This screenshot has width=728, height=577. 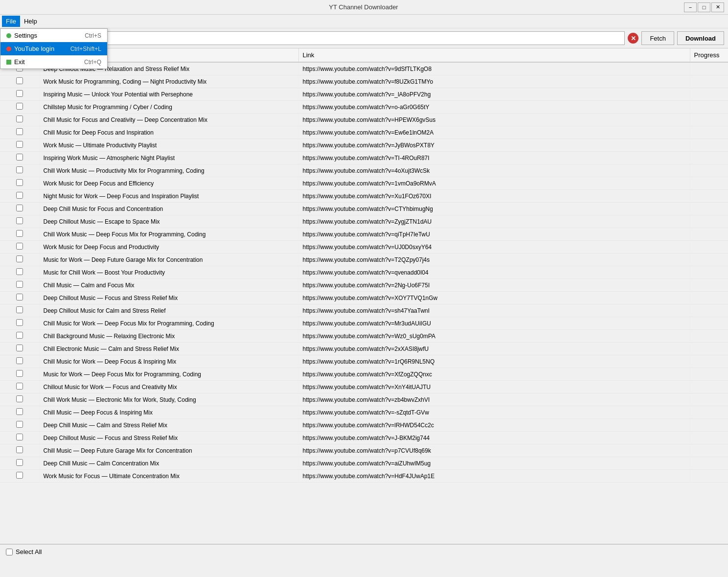 I want to click on row-title: Inspiring Music — Unlock Your Potential …, so click(x=169, y=94).